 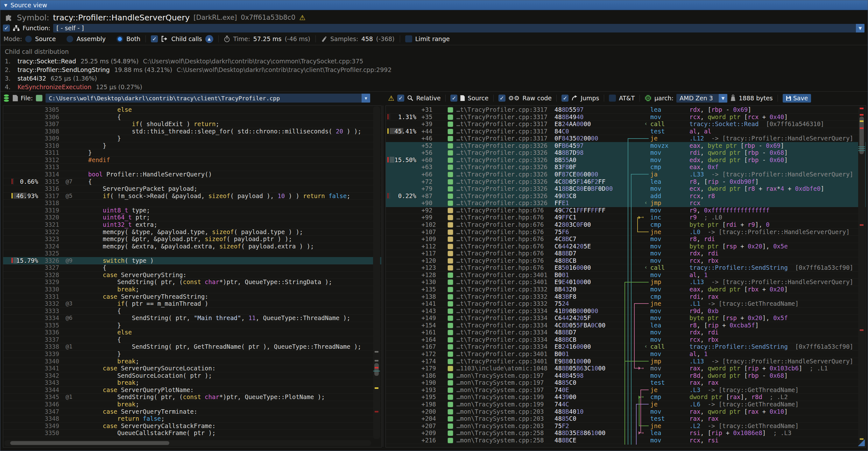 What do you see at coordinates (192, 146) in the screenshot?
I see `source-line: 3310 }` at bounding box center [192, 146].